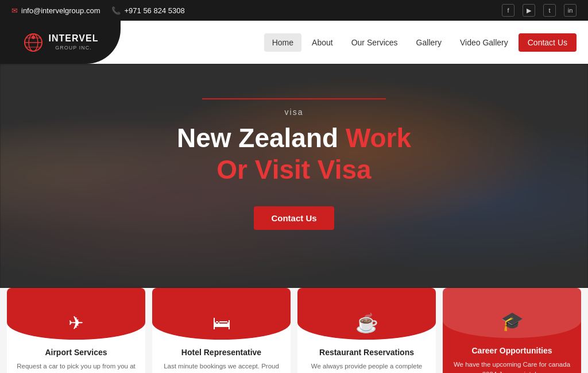  Describe the element at coordinates (222, 352) in the screenshot. I see `card-title-hotel: Hotel Representative` at that location.